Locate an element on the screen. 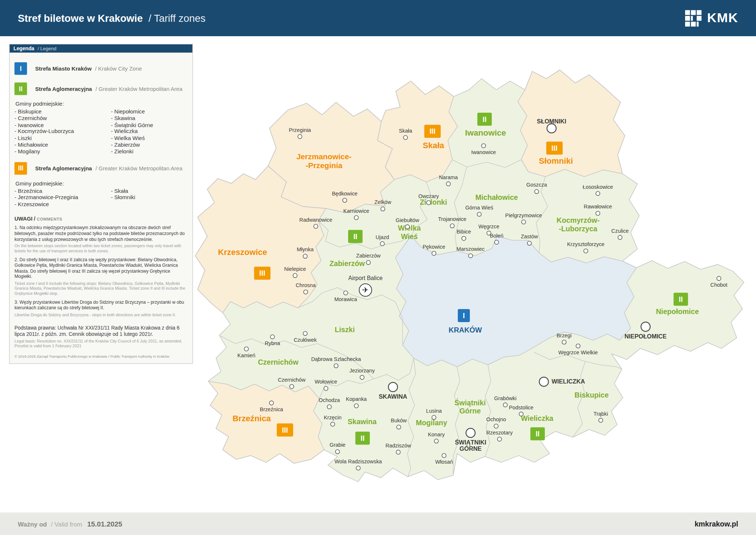 This screenshot has width=756, height=535. note-2-en: Ticket zone I and II include the followi… is located at coordinates (100, 288).